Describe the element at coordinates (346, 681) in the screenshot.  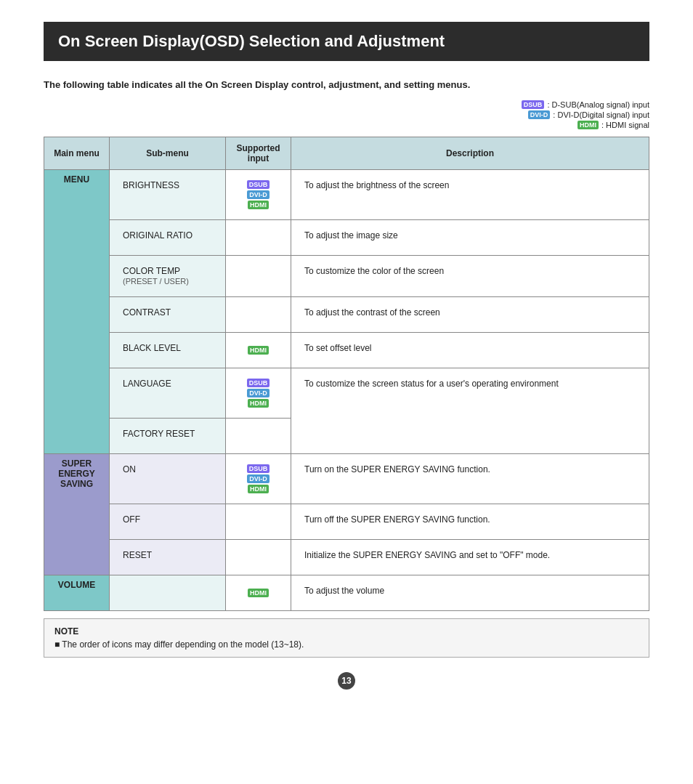
I see `page-num-badge: 13` at that location.